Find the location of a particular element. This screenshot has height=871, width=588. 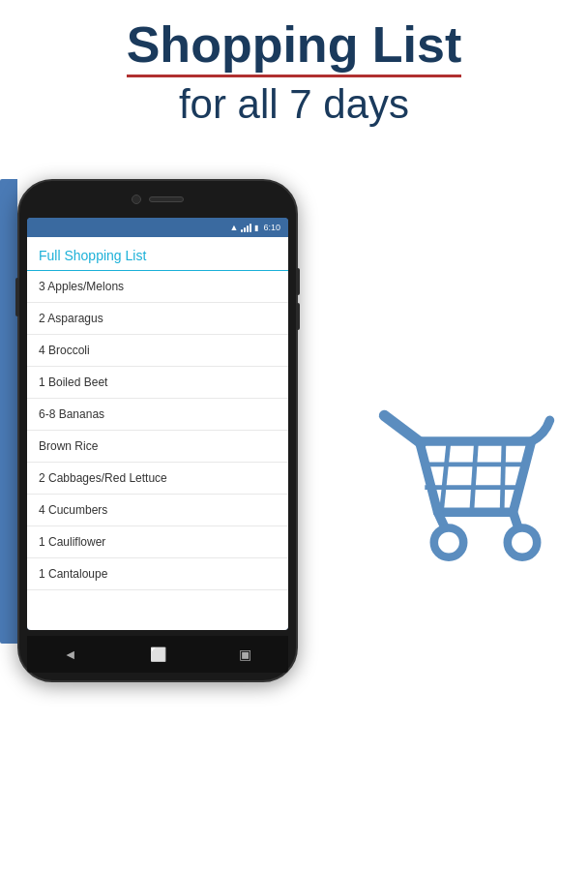

shopping-cart-illustration is located at coordinates (467, 484).